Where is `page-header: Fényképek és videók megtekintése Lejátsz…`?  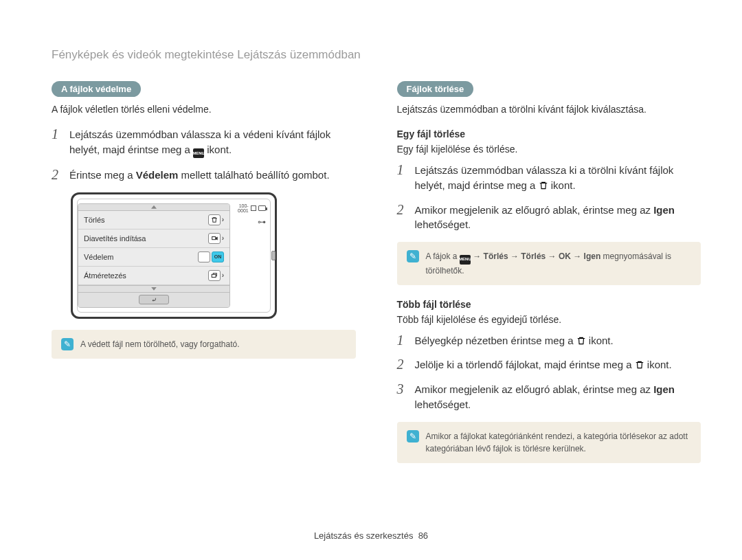
page-header: Fényképek és videók megtekintése Lejátsz… is located at coordinates (376, 55).